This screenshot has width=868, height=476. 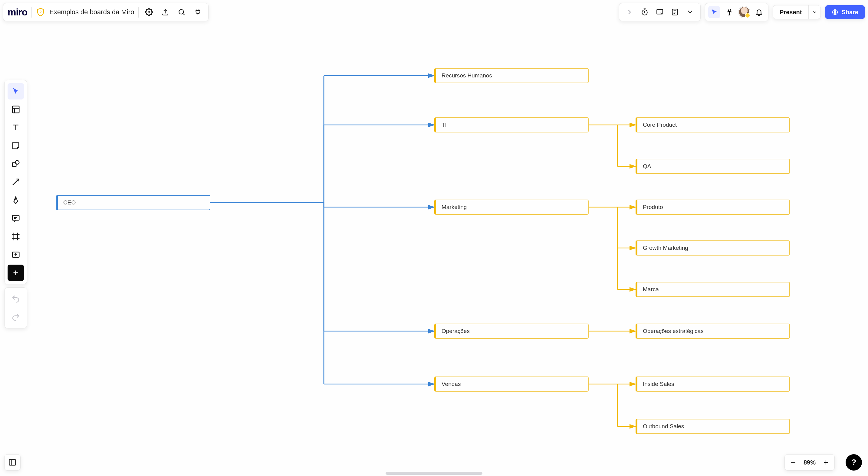 What do you see at coordinates (149, 12) in the screenshot?
I see `settings-icon` at bounding box center [149, 12].